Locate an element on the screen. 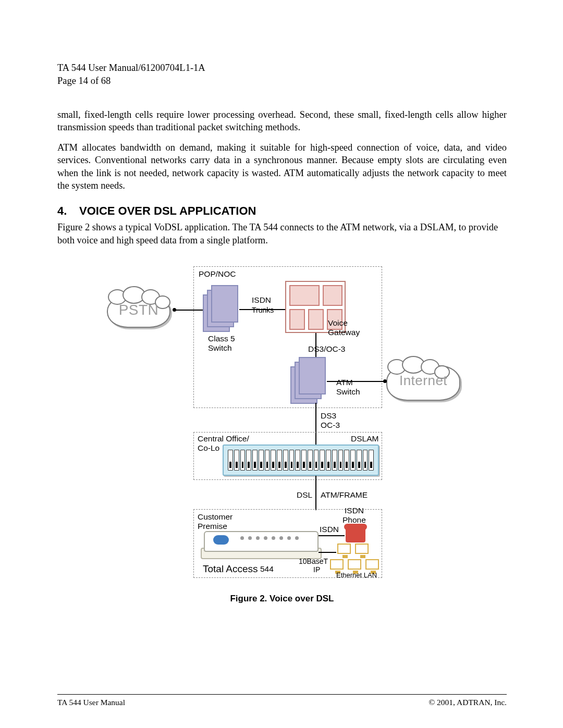 The image size is (563, 728). atm-switch-label-2: Switch is located at coordinates (348, 392).